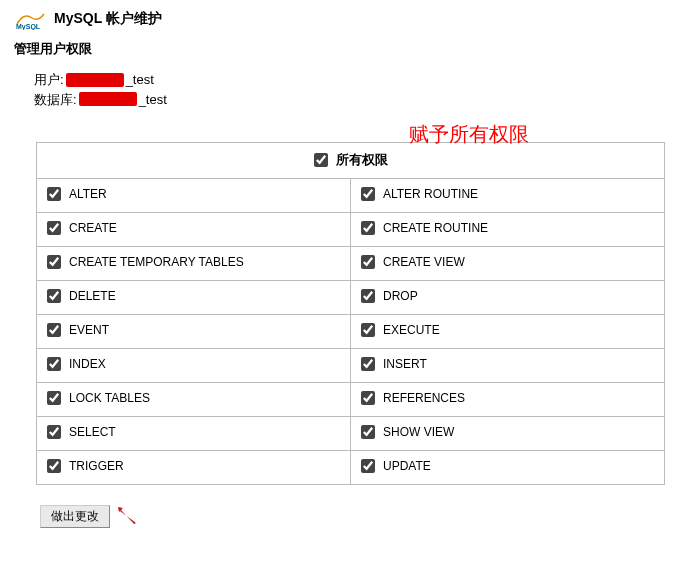 This screenshot has width=697, height=580. I want to click on privilege-cell: LOCK TABLES, so click(194, 400).